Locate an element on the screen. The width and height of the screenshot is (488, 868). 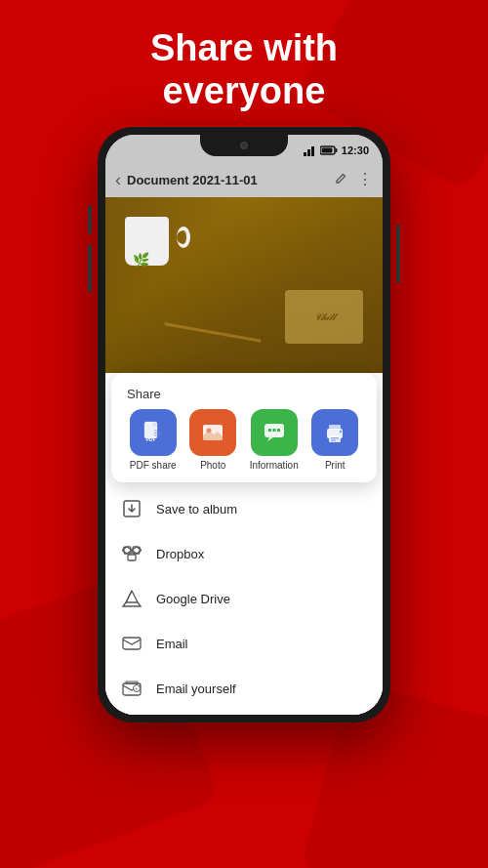
dropbox-item: Dropbox is located at coordinates (244, 554).